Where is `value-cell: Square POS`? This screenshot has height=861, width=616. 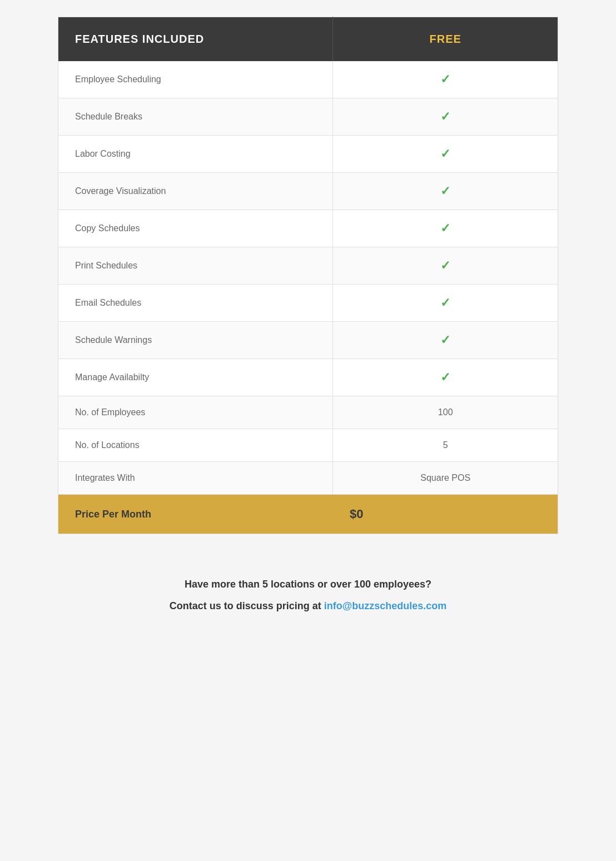
value-cell: Square POS is located at coordinates (446, 478).